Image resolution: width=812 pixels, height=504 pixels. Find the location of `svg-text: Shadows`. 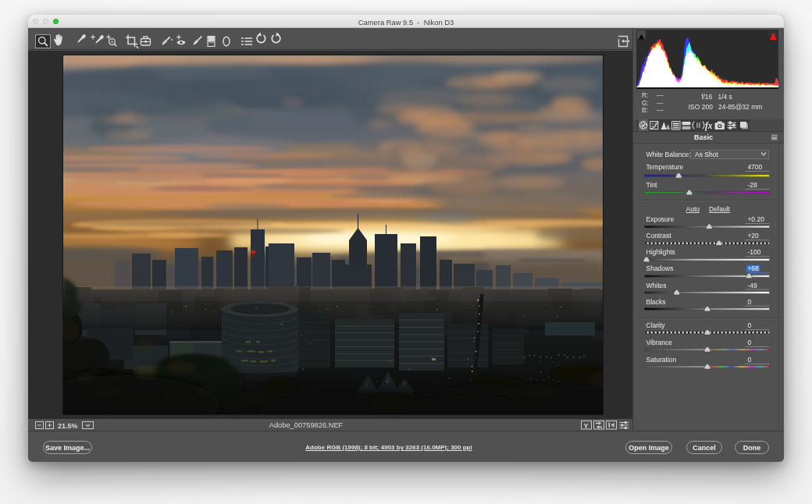

svg-text: Shadows is located at coordinates (661, 268).